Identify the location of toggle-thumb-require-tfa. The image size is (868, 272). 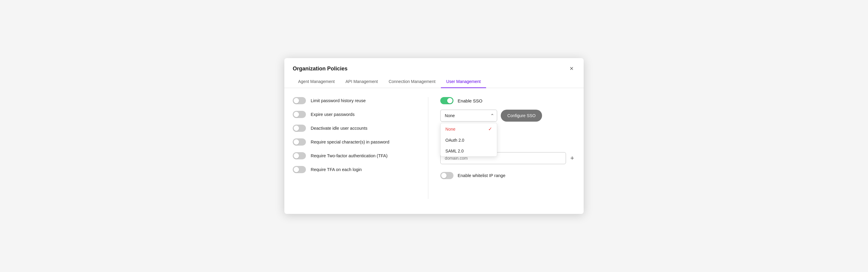
(296, 156).